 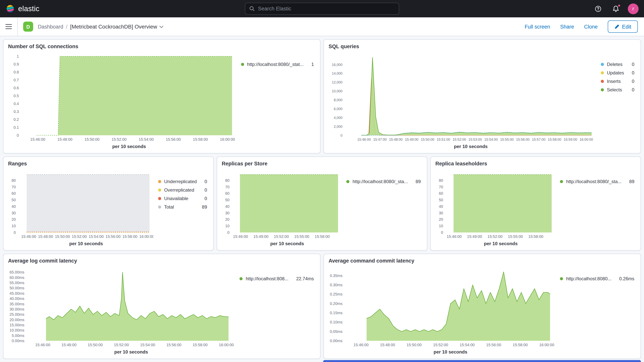 I want to click on svg-text: 15:55:00, so click(x=516, y=236).